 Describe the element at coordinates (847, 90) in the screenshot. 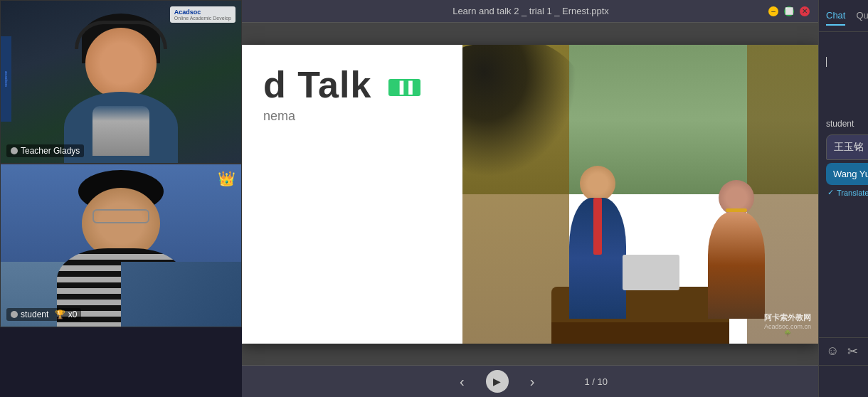

I see `teacher-message: Teacher Gladys here` at that location.